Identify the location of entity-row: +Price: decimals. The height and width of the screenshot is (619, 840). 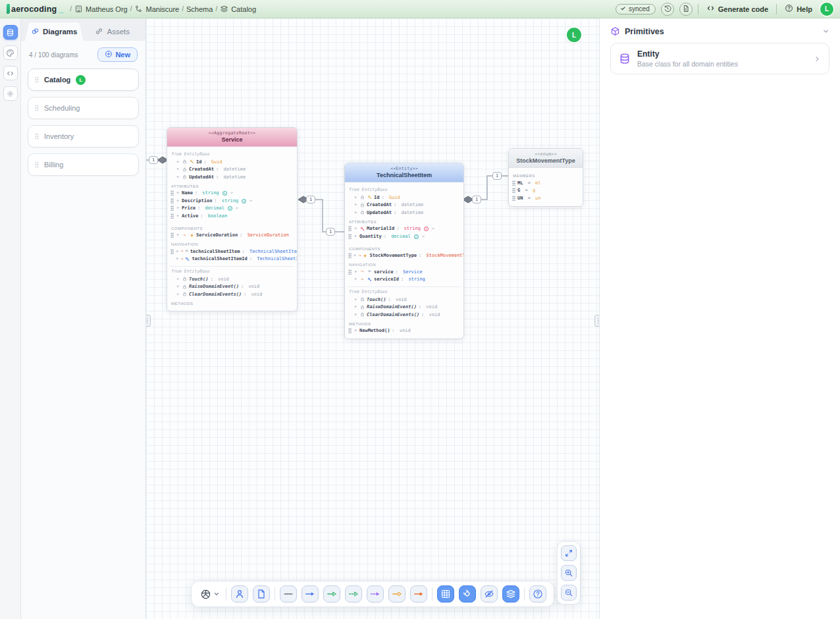
(232, 209).